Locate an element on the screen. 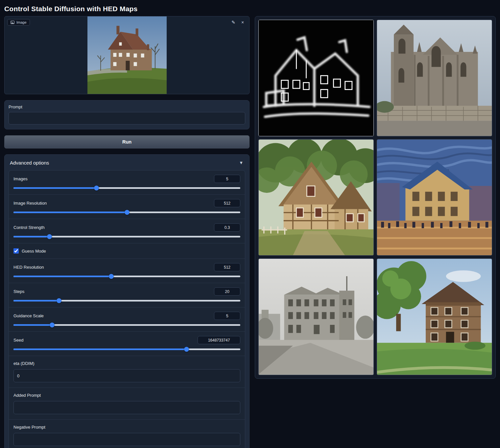  image-upload-component: Image ✎ × is located at coordinates (127, 55).